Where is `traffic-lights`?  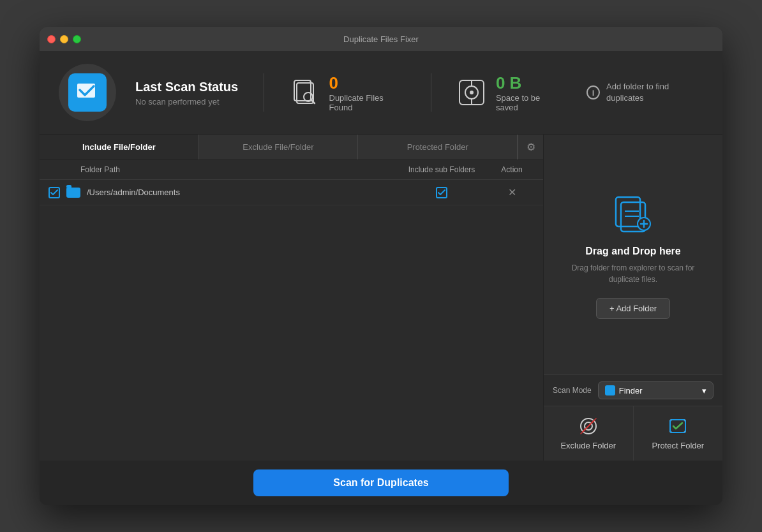
traffic-lights is located at coordinates (64, 40).